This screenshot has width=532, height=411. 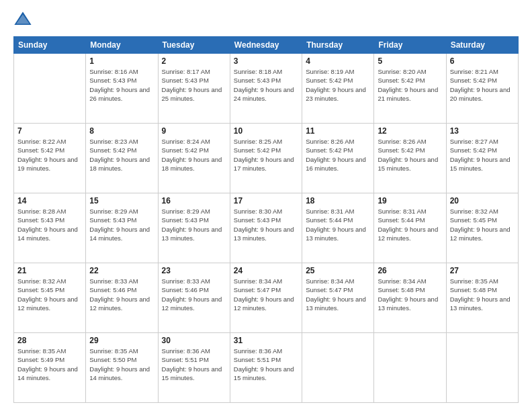 I want to click on calendar-cell: 31 Sunrise: 8:36 AMSunset: 5:51 PMDaylig…, so click(x=266, y=368).